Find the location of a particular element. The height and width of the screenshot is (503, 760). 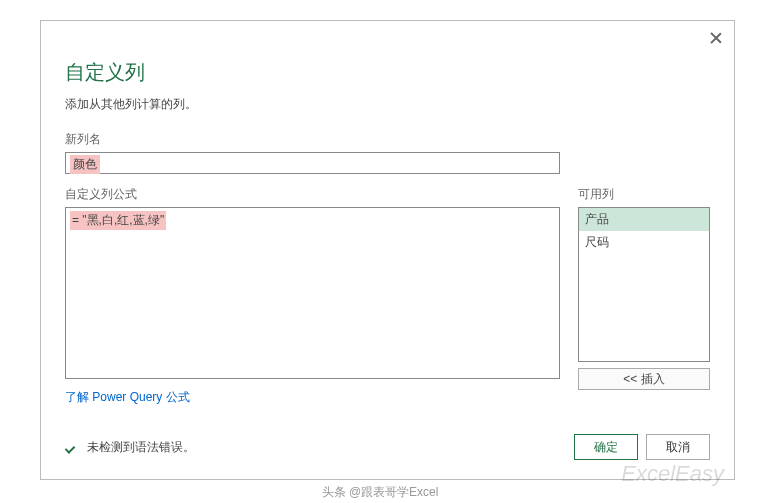

ok-button: 确定 is located at coordinates (606, 447).